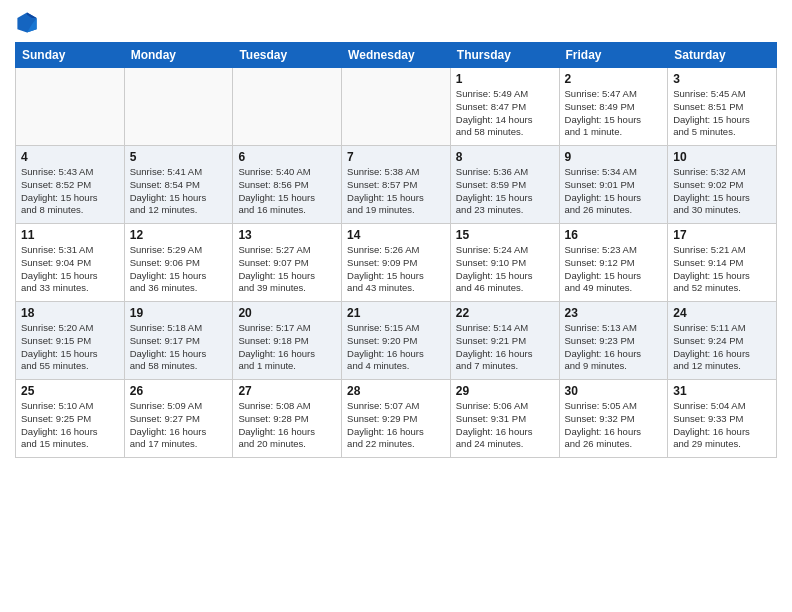 The width and height of the screenshot is (792, 612). I want to click on calendar-day-cell: 12Sunrise: 5:29 AM Sunset: 9:06 PM Dayli…, so click(178, 263).